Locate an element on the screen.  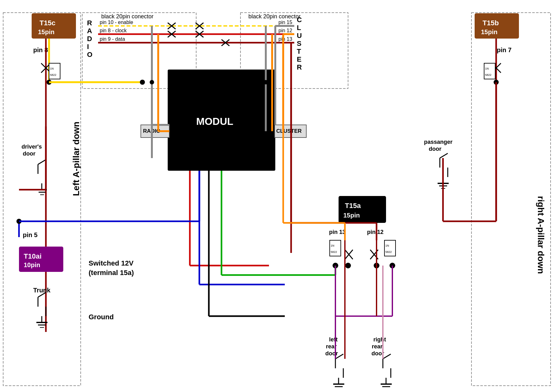
pin12-label: pin 12 is located at coordinates (285, 30).